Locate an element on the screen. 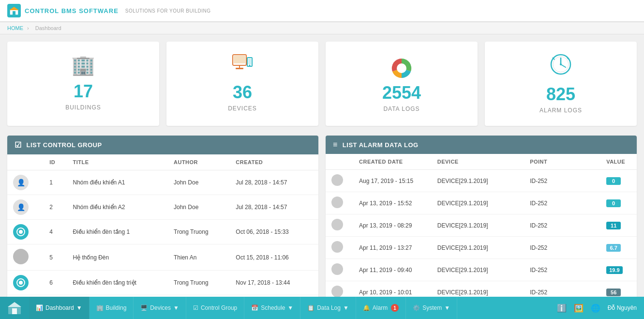 This screenshot has width=644, height=319. table-row: Apr 11, 2019 - 13:27 DEVICE[29.1.2019] I… is located at coordinates (481, 248).